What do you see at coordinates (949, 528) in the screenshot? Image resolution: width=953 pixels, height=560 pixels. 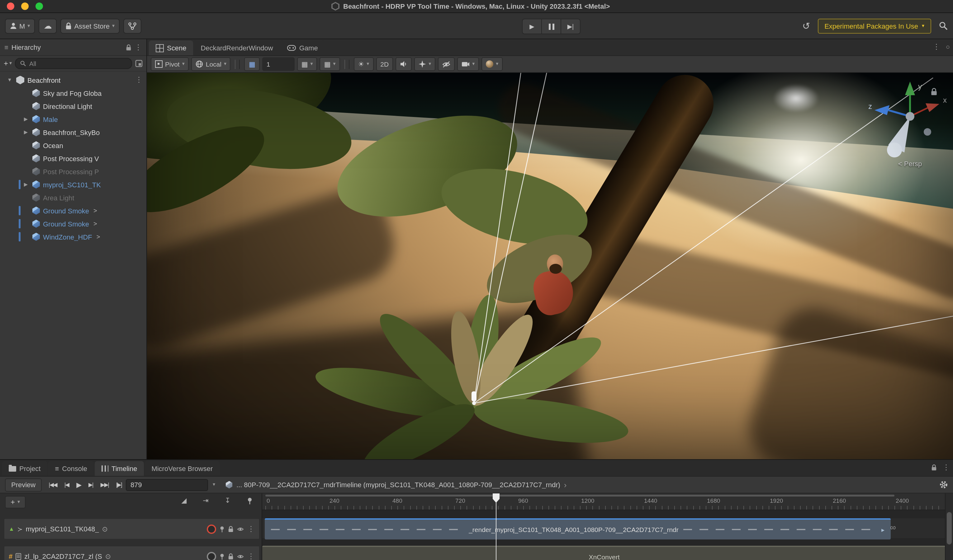 I see `scrollbar-thumb` at bounding box center [949, 528].